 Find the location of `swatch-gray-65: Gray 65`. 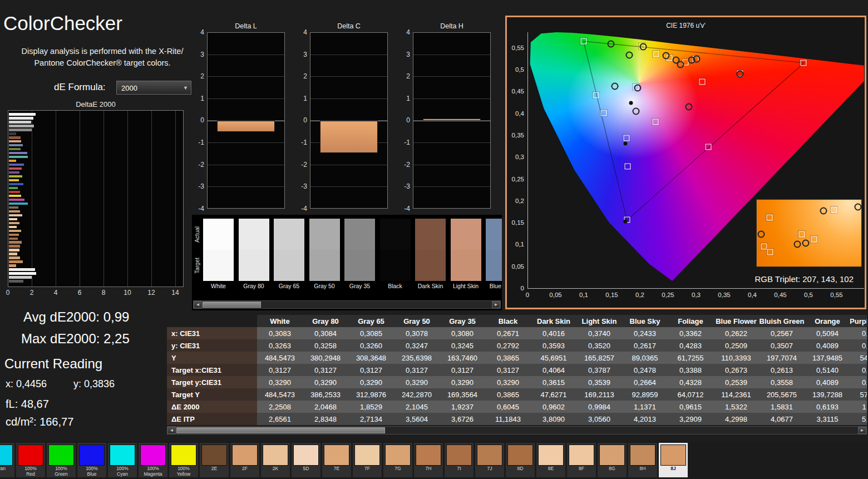

swatch-gray-65: Gray 65 is located at coordinates (289, 254).